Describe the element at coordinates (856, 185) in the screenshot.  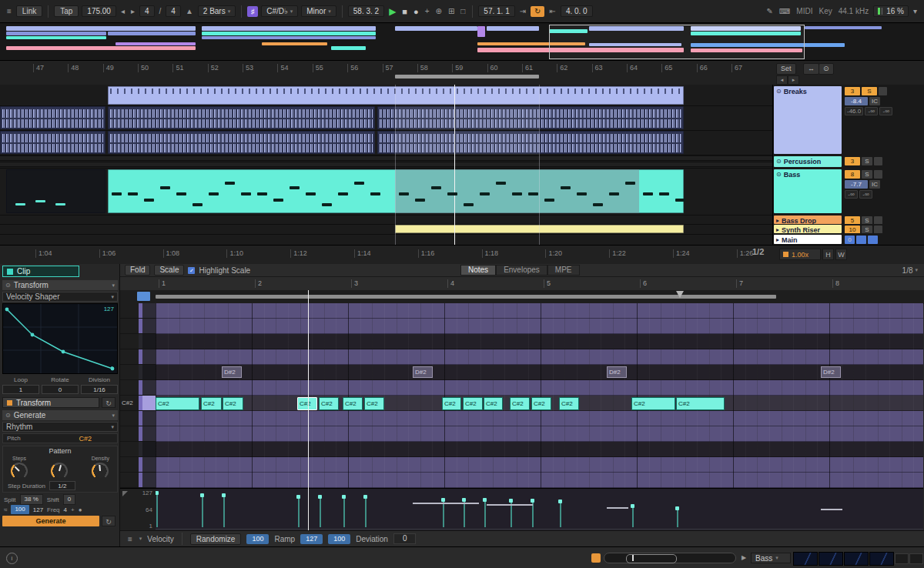
I see `mixer-control: -7.7` at that location.